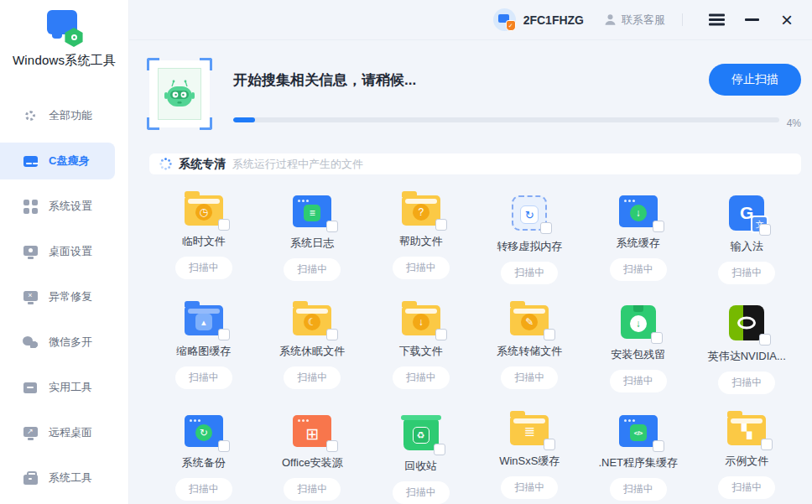  I want to click on scan-item: ↓ 安装包残留 扫描中, so click(638, 350).